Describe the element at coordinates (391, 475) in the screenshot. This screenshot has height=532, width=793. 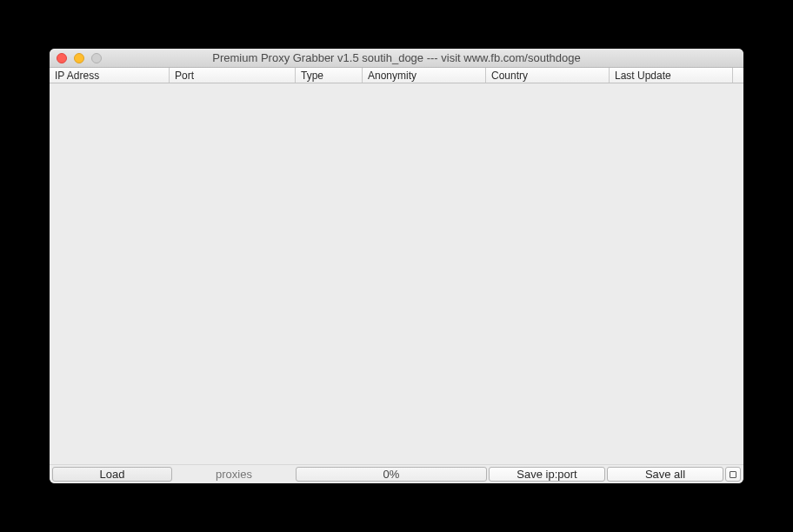
I see `progress-bar: 0%` at that location.